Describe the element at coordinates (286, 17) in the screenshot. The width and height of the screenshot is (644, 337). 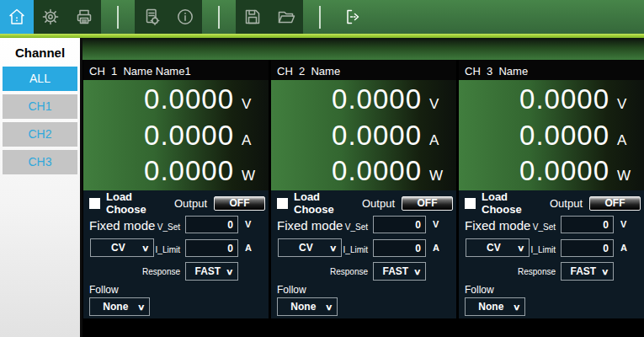
I see `open-file-button` at that location.